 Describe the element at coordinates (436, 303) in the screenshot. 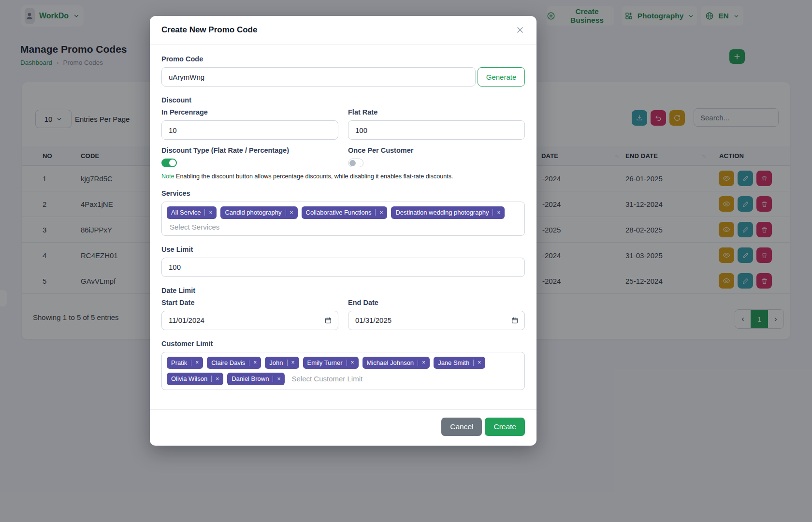

I see `end-date-label: End Date` at that location.